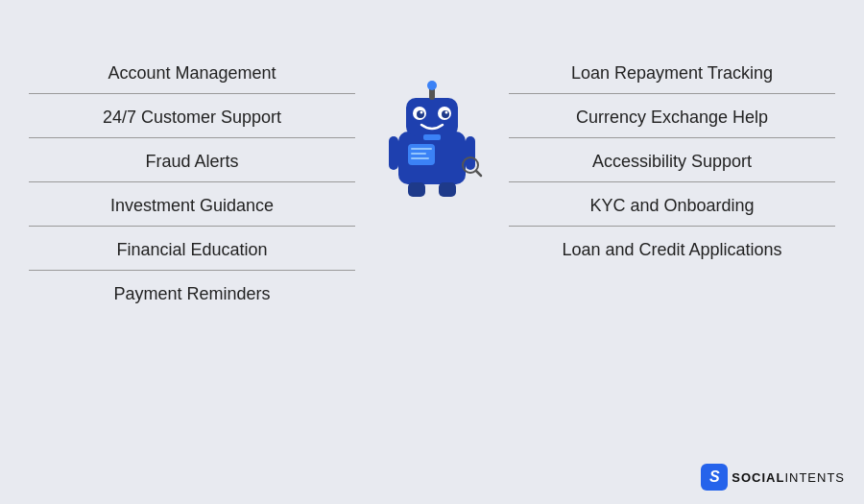 This screenshot has width=864, height=504. Describe the element at coordinates (672, 248) in the screenshot. I see `right-list-item-loan-credit-applications: Loan and Credit Applications` at that location.